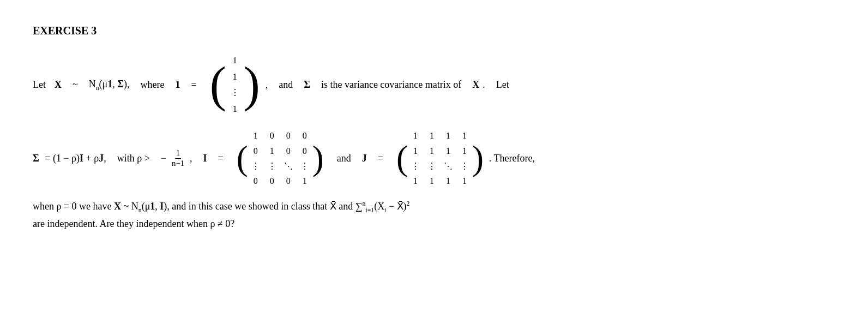 The width and height of the screenshot is (868, 311). I want to click on ones-matrix: ( 1111 1111 ⋮⋮⋱⋮ 1111 ), so click(440, 158).